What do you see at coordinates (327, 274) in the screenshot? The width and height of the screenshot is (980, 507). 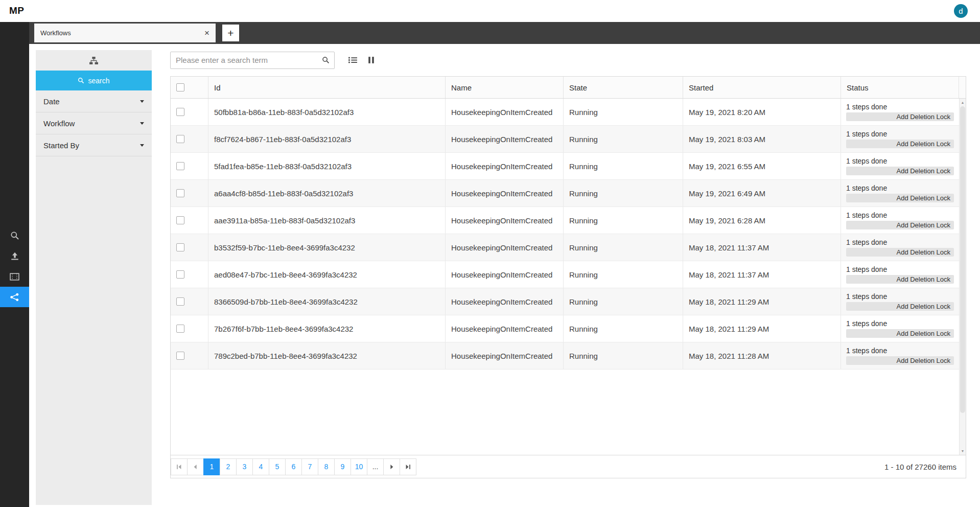 I see `cell-id: aed08e47-b7bc-11eb-8ee4-3699fa3c4232` at bounding box center [327, 274].